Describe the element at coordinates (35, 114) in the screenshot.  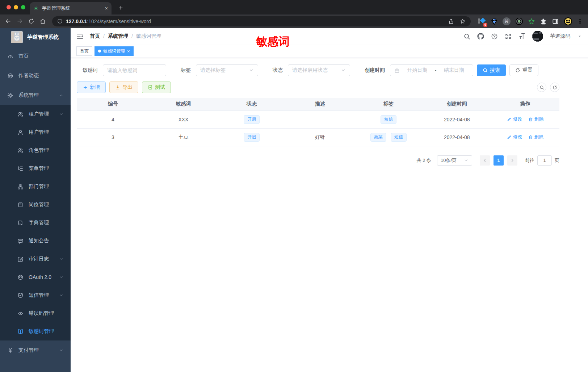
I see `sidebar-item-tenant: 租户管理` at that location.